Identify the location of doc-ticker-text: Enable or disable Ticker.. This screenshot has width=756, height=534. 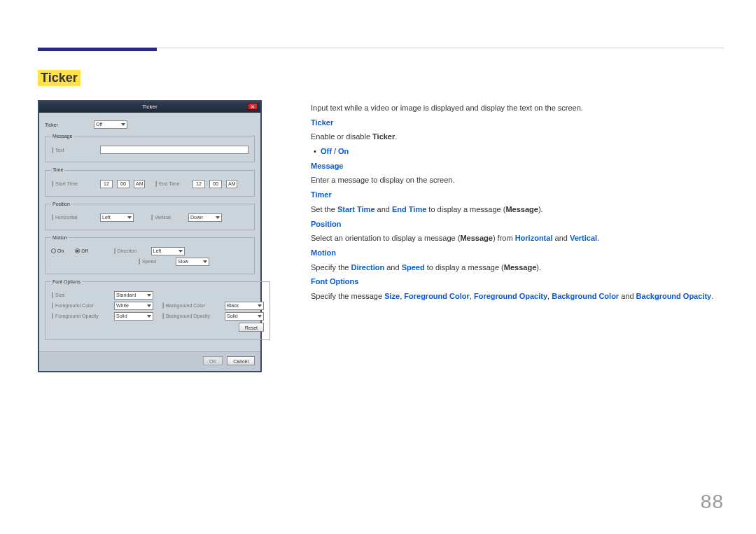
(512, 137).